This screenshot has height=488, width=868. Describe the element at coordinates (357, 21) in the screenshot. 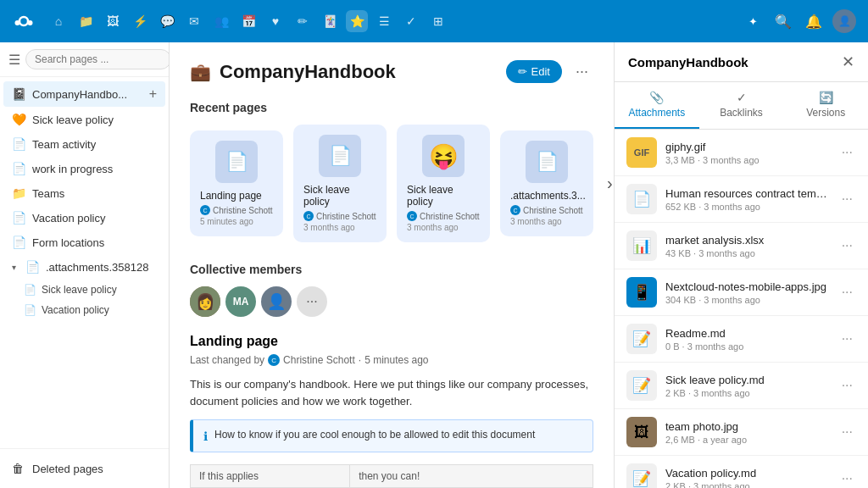

I see `nav-collectives-icon: ⭐` at that location.